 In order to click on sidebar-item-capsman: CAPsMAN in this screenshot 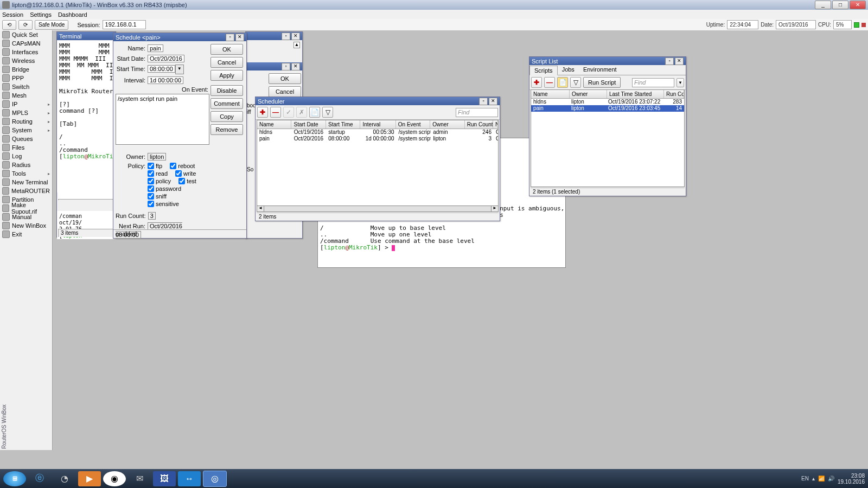, I will do `click(26, 43)`.